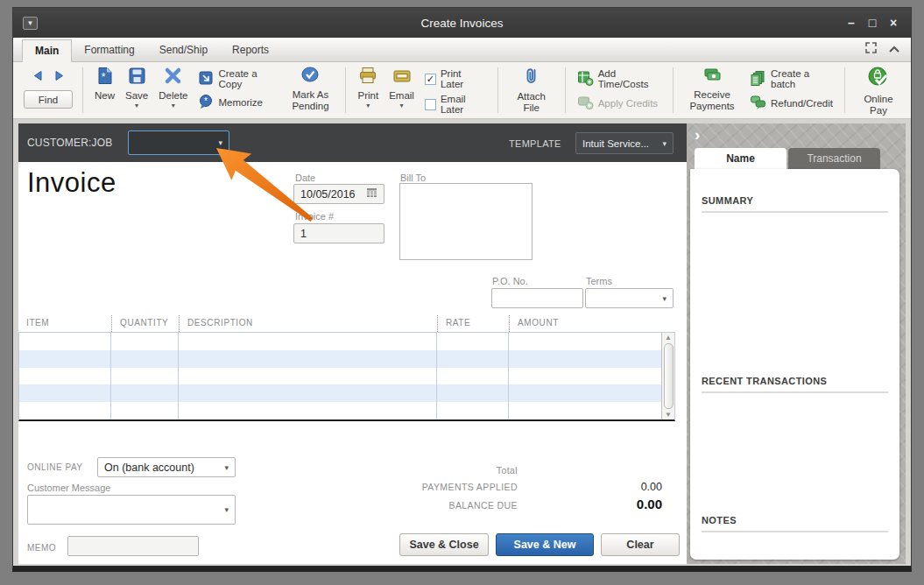 The height and width of the screenshot is (585, 924). What do you see at coordinates (352, 143) in the screenshot?
I see `customer-job-bar: CUSTOMER:JOB ▾ TEMPLATE Intuit Service..…` at bounding box center [352, 143].